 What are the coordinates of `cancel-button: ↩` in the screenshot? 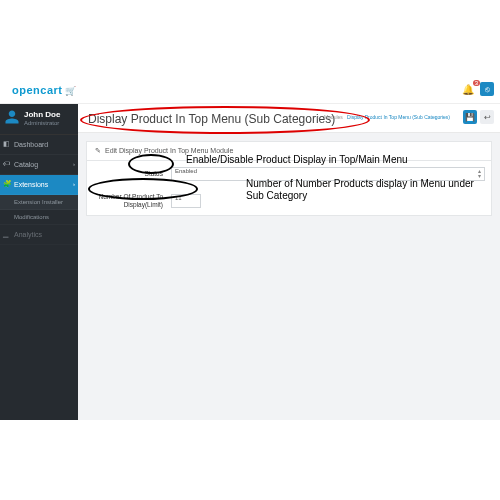 It's located at (487, 117).